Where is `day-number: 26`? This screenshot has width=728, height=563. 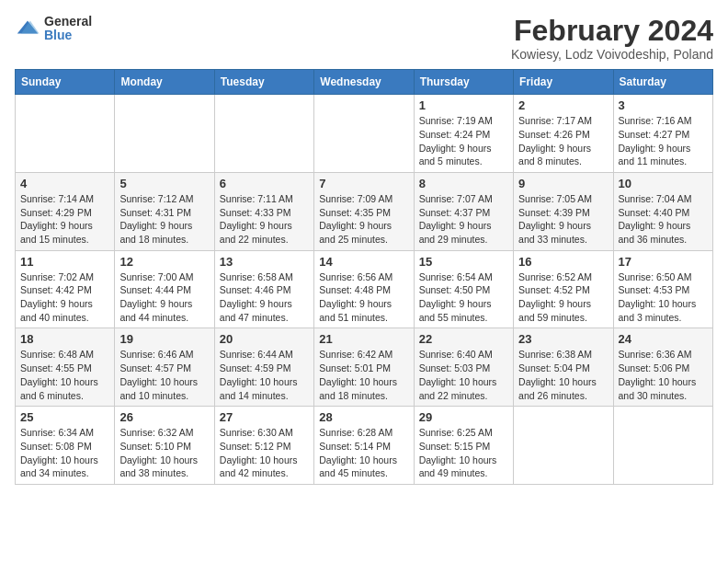 day-number: 26 is located at coordinates (164, 418).